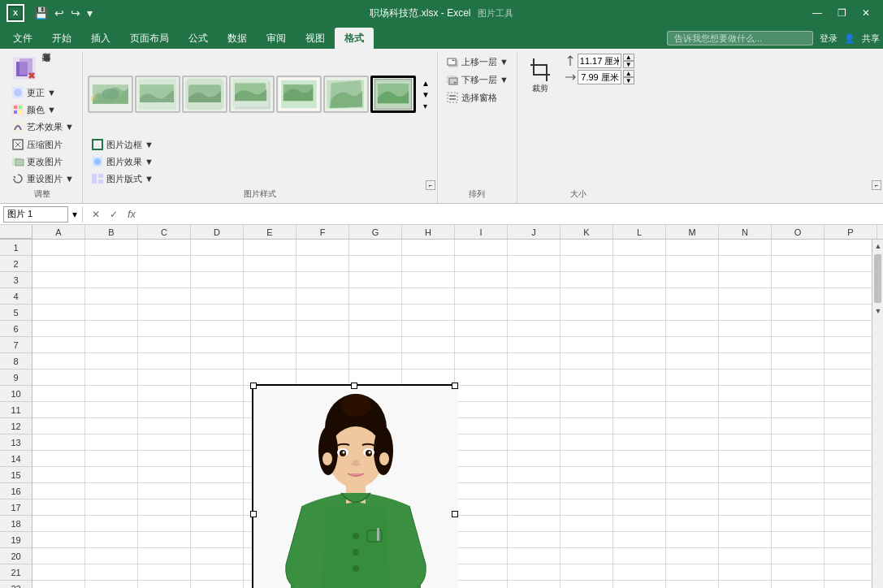 Image resolution: width=883 pixels, height=588 pixels. I want to click on cell-A21, so click(58, 572).